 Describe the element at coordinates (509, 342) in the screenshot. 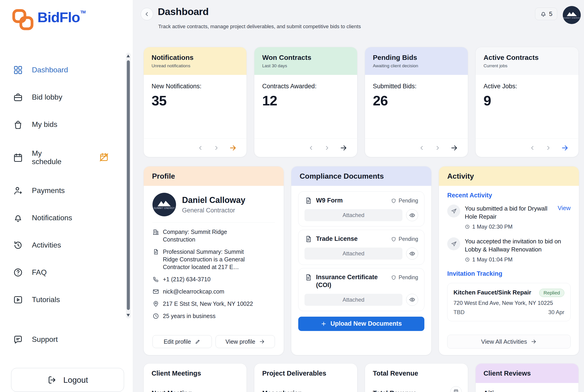

I see `view-all-activities-button: View All Activities` at that location.